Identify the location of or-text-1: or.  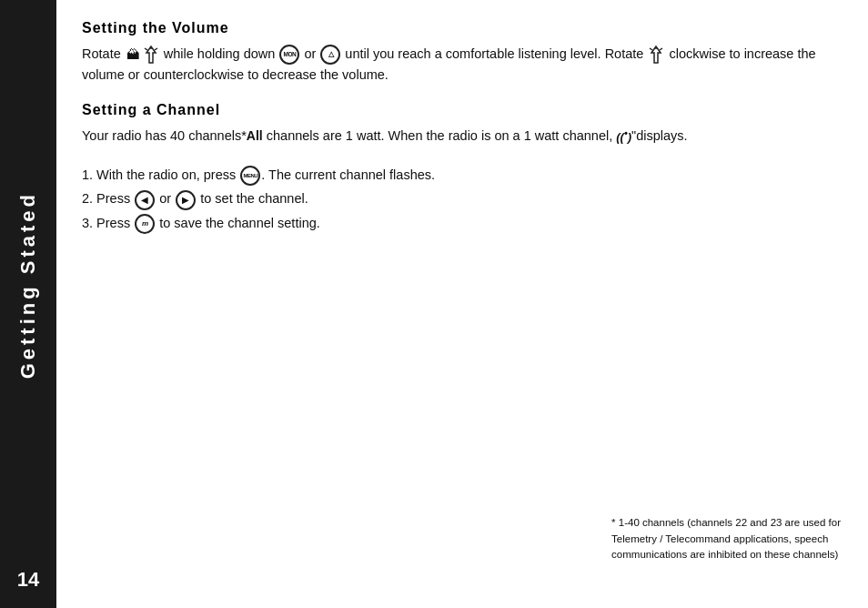
(311, 54).